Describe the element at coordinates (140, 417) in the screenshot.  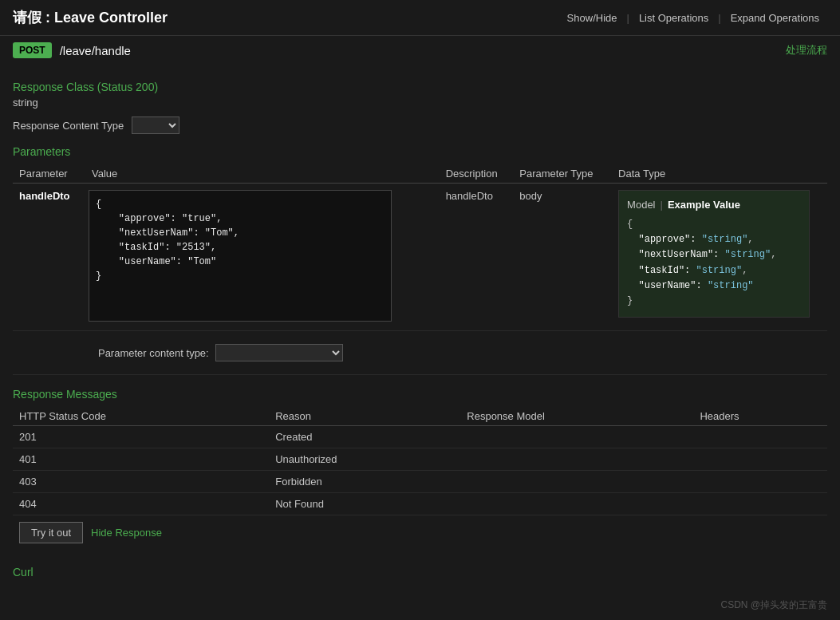
I see `col-http-status: HTTP Status Code` at that location.